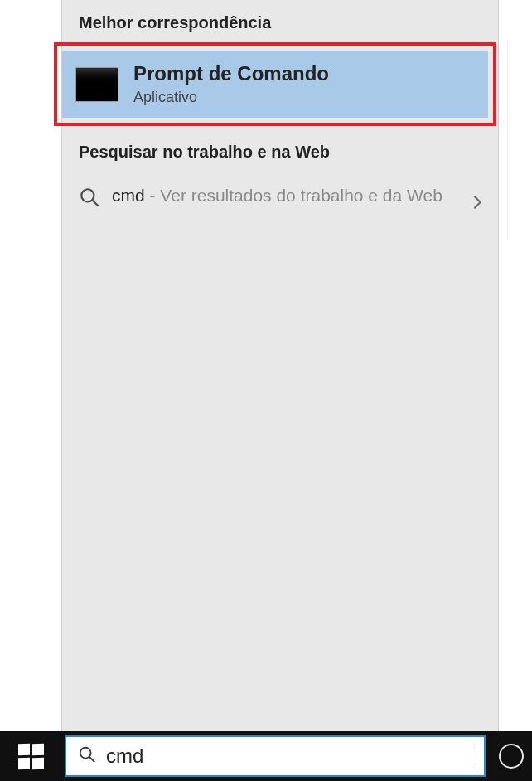  I want to click on best-match-highlight-frame: Prompt de Comando Aplicativo, so click(275, 85).